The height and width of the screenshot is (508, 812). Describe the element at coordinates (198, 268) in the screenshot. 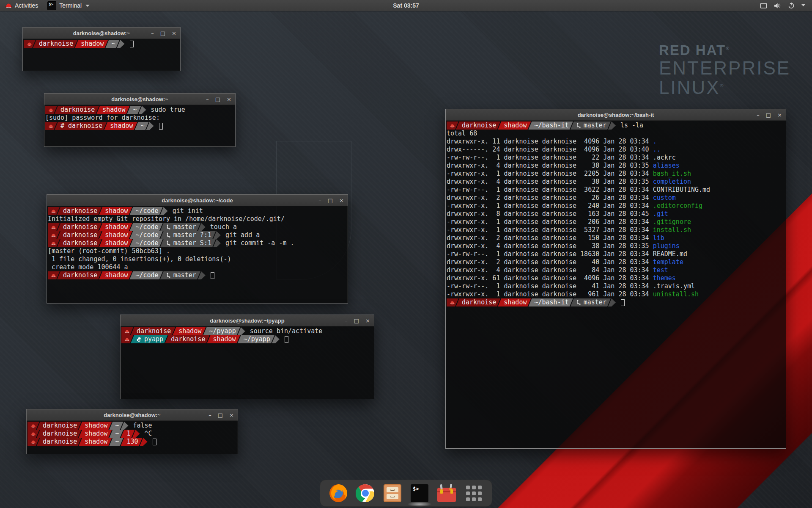

I see `terminal-output-line: create mode 100644 a` at that location.